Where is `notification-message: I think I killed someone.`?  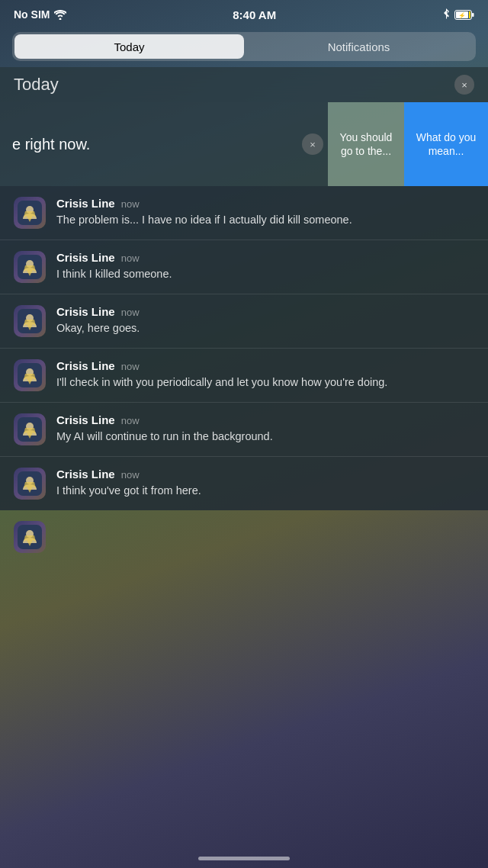 notification-message: I think I killed someone. is located at coordinates (265, 274).